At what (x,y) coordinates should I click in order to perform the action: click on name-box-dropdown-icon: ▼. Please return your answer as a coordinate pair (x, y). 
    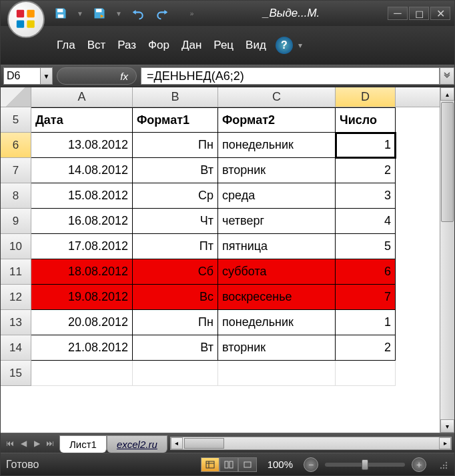
    Looking at the image, I should click on (47, 76).